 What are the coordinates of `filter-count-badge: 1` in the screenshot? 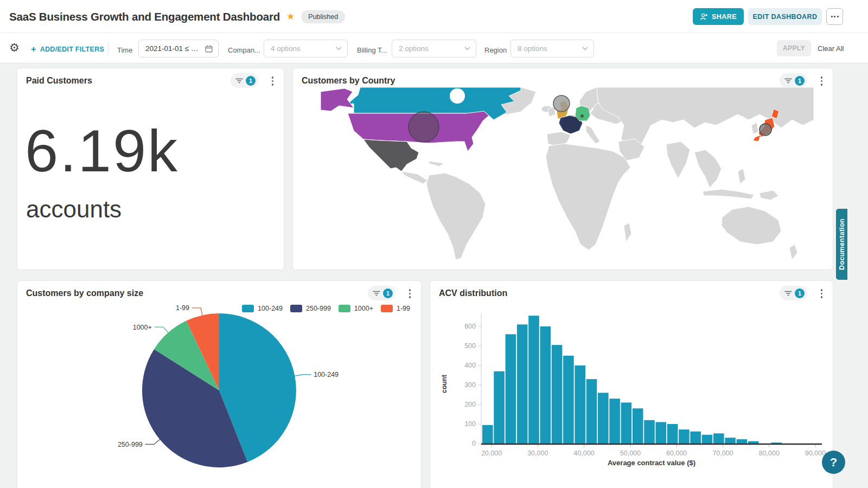 It's located at (800, 81).